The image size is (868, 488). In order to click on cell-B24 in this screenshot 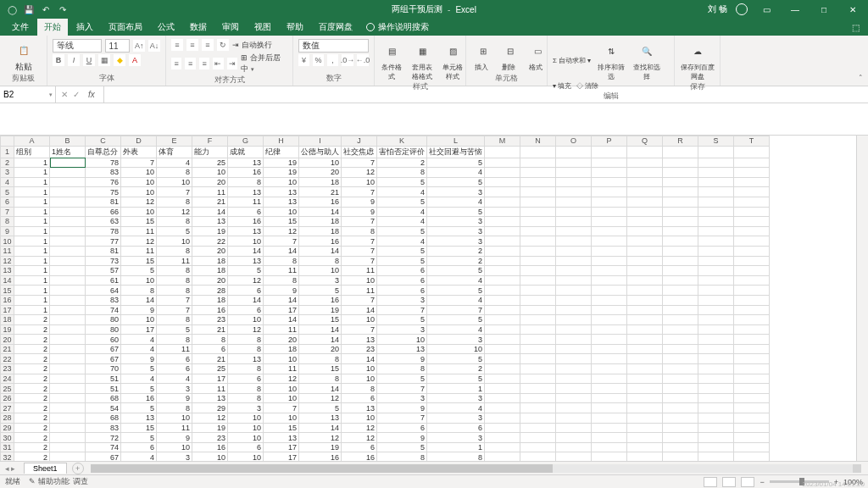, I will do `click(68, 379)`.